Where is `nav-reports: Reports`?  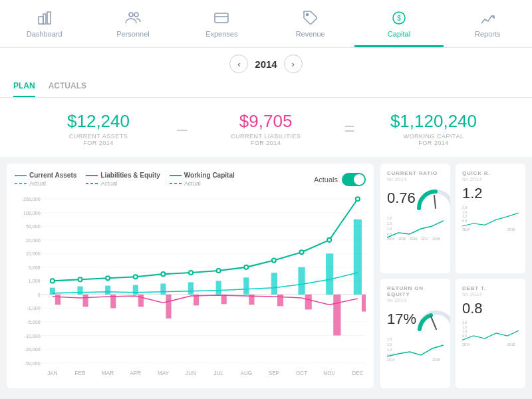 nav-reports: Reports is located at coordinates (488, 24).